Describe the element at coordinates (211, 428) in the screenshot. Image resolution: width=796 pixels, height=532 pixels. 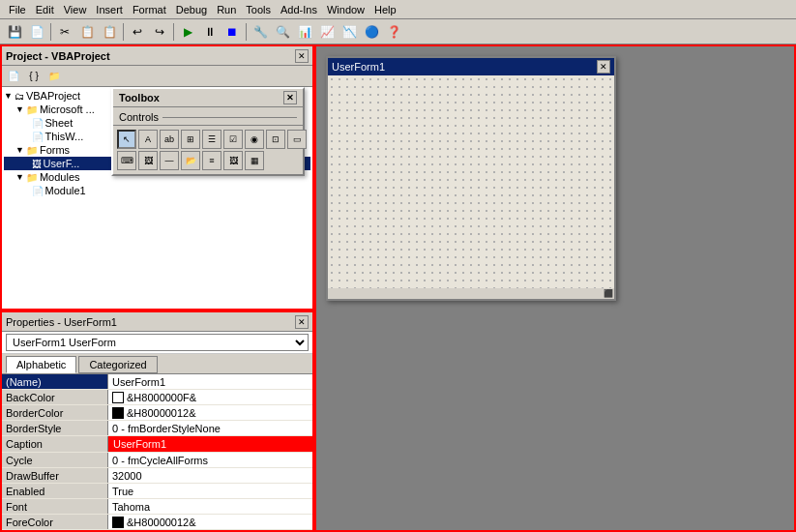
I see `prop-value: 0 - fmBorderStyleNone` at that location.